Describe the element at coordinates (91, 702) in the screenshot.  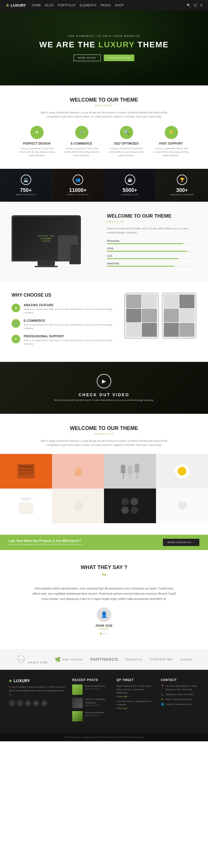
I see `footer-recent-posts-col: RECENT POSTS Muah Printed Dress March 18…` at that location.